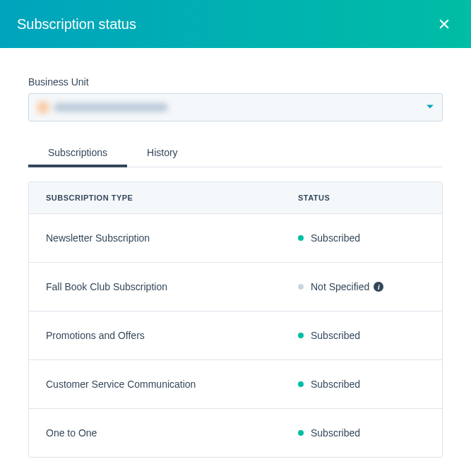 The height and width of the screenshot is (476, 471). I want to click on table-row: One to OneSubscribed, so click(236, 433).